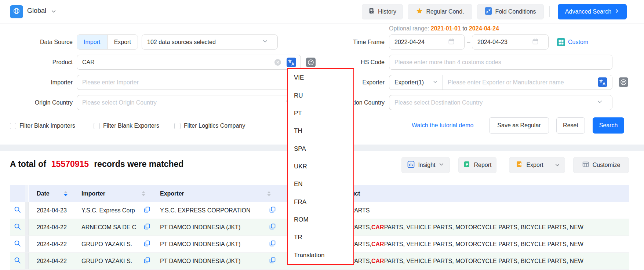 The height and width of the screenshot is (270, 644). Describe the element at coordinates (189, 103) in the screenshot. I see `origin-country-select: Please select Origin Country` at that location.